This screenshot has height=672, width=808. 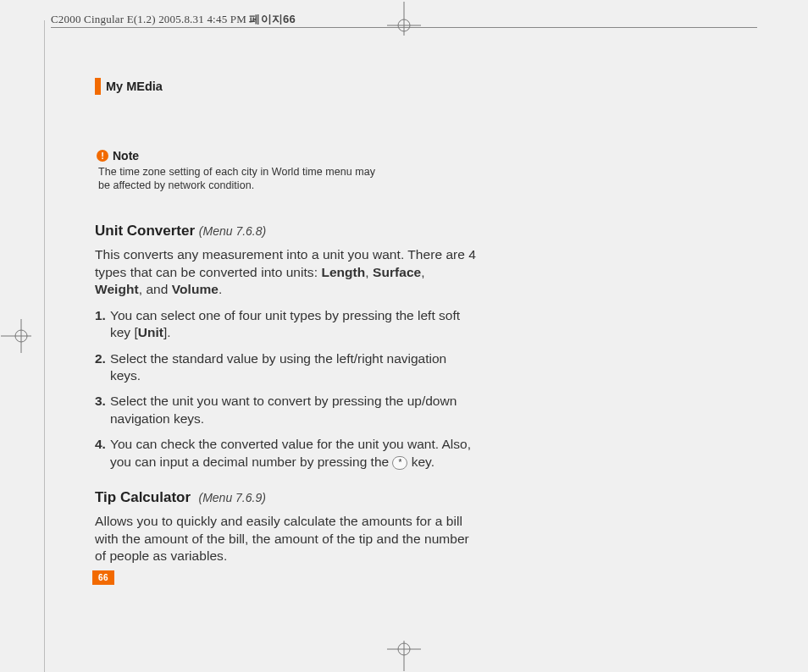 I want to click on registration-mark-bottom-icon, so click(x=404, y=656).